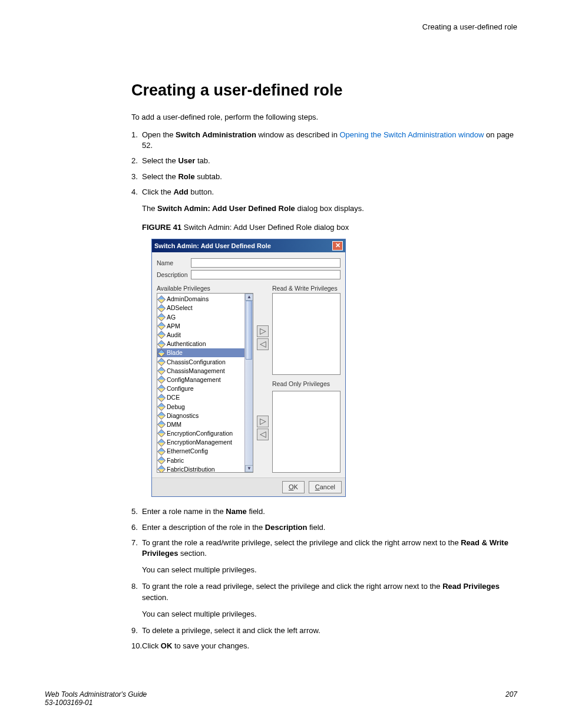 Image resolution: width=562 pixels, height=728 pixels. What do you see at coordinates (184, 512) in the screenshot?
I see `step-text: Enter a role name in the` at bounding box center [184, 512].